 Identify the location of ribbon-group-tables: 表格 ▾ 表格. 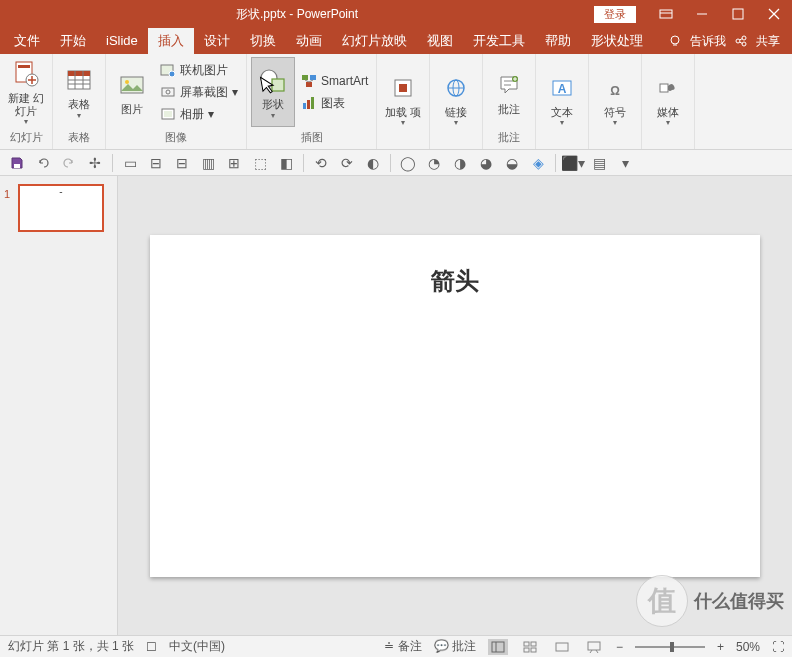
(80, 102).